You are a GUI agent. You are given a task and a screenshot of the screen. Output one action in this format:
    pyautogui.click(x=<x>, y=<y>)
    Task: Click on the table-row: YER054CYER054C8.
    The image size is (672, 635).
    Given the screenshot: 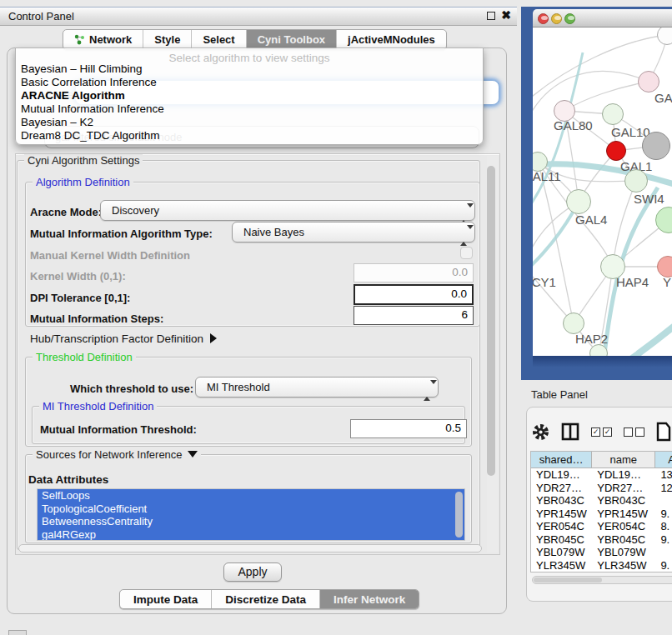 What is the action you would take?
    pyautogui.click(x=602, y=527)
    